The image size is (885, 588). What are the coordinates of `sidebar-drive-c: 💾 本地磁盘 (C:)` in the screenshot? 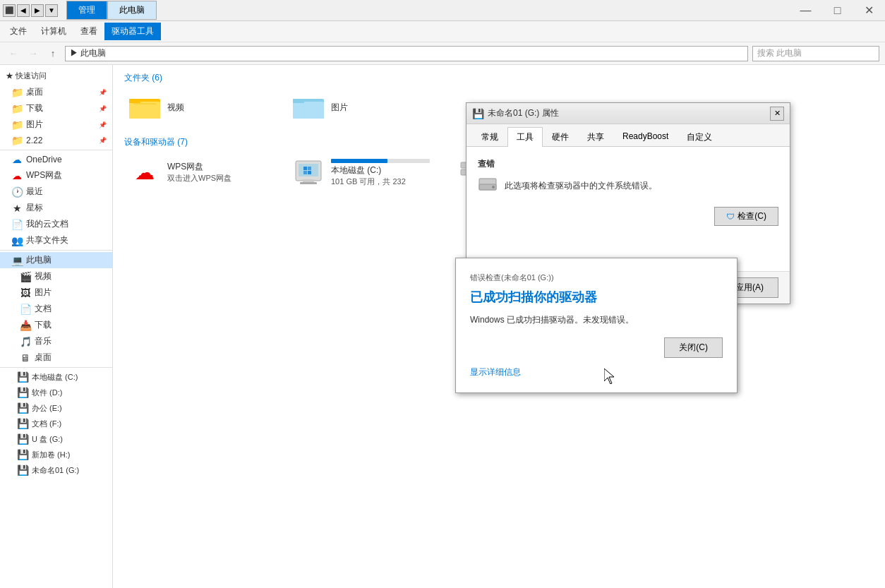 It's located at (56, 377).